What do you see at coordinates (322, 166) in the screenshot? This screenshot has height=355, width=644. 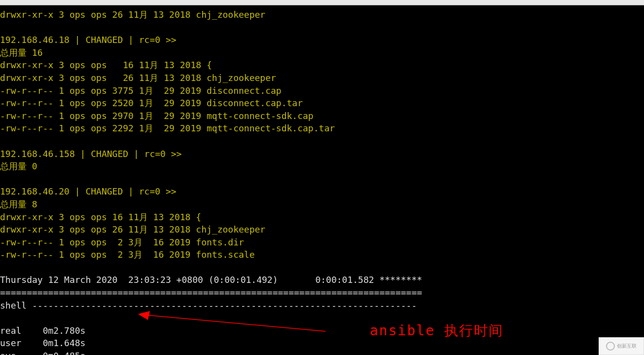 I see `terminal-line: 总用量 0` at bounding box center [322, 166].